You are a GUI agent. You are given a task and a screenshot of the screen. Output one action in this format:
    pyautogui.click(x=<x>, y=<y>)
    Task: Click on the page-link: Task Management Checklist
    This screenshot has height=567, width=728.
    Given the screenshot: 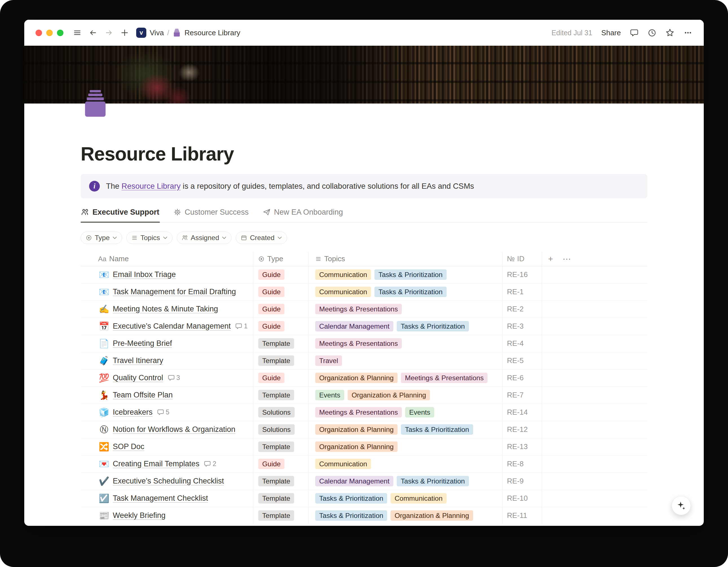 What is the action you would take?
    pyautogui.click(x=160, y=498)
    